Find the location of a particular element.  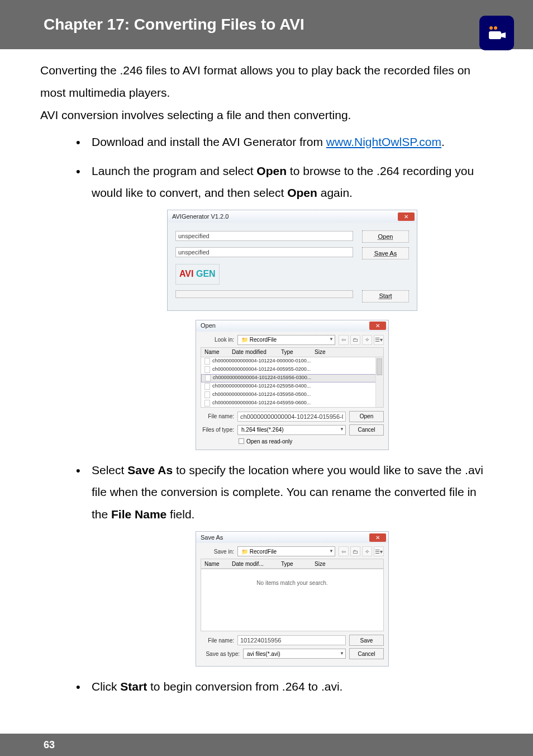

chapter-header: Chapter 17: Converting Files to AVI is located at coordinates (266, 25).